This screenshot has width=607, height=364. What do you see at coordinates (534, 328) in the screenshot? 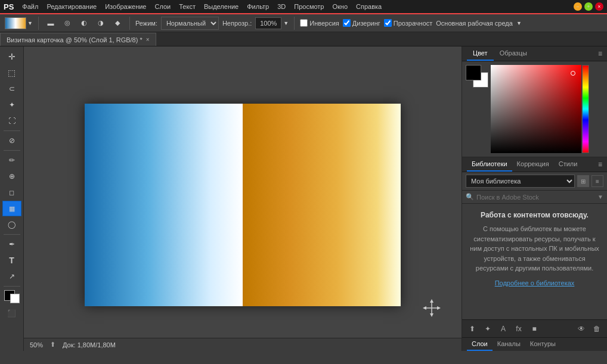
I see `library-bottom-toolbar: ⬆ ✦ A fx ■ 👁 🗑` at bounding box center [534, 328].